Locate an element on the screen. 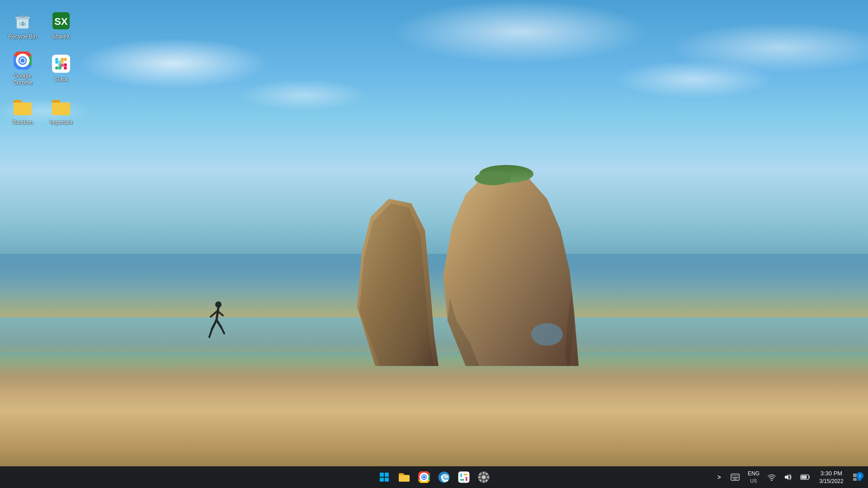  clock-time: 3:30 PM is located at coordinates (831, 474).